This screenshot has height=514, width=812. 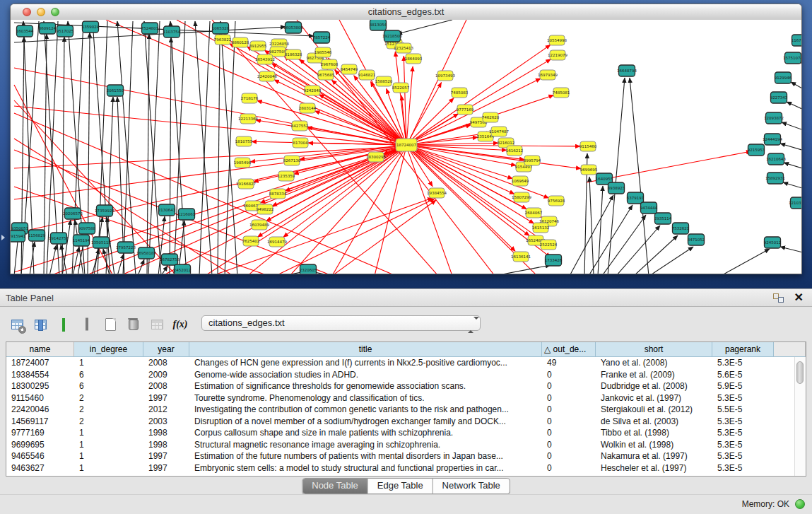 What do you see at coordinates (167, 375) in the screenshot?
I see `table-cell: 2009` at bounding box center [167, 375].